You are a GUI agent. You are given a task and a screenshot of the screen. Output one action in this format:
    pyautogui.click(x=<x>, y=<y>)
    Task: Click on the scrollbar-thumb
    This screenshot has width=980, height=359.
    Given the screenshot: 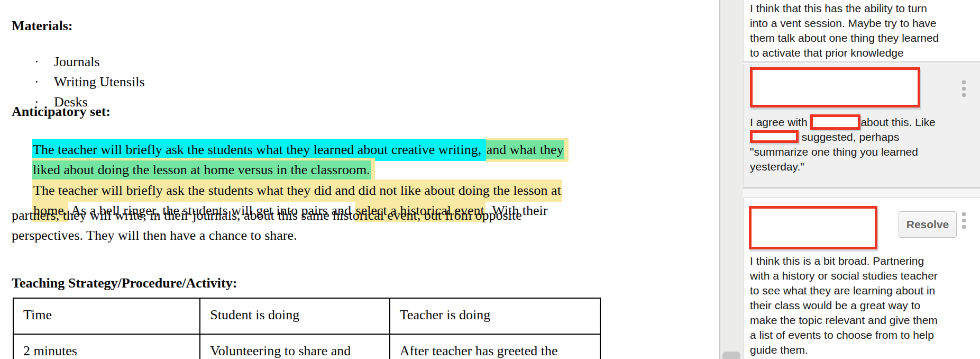 What is the action you would take?
    pyautogui.click(x=731, y=355)
    